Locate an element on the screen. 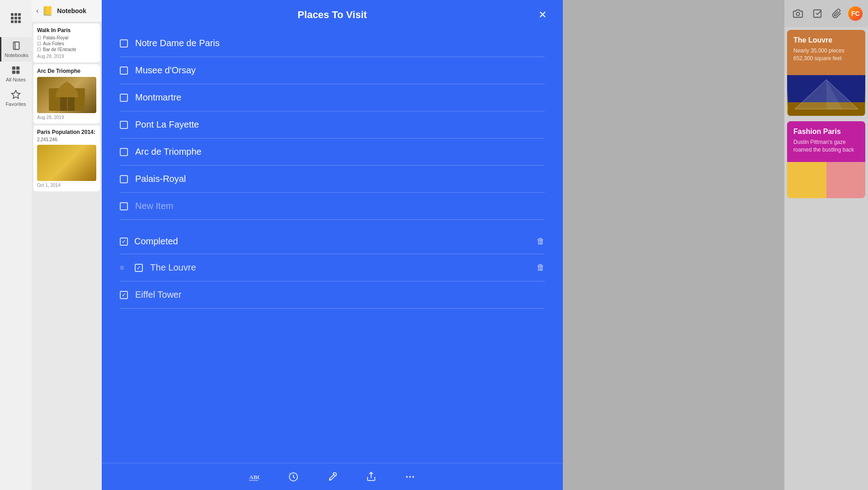 Image resolution: width=868 pixels, height=490 pixels. louvre-right-card: The Louvre Nearly 35,000 pieces 652,300 … is located at coordinates (826, 73).